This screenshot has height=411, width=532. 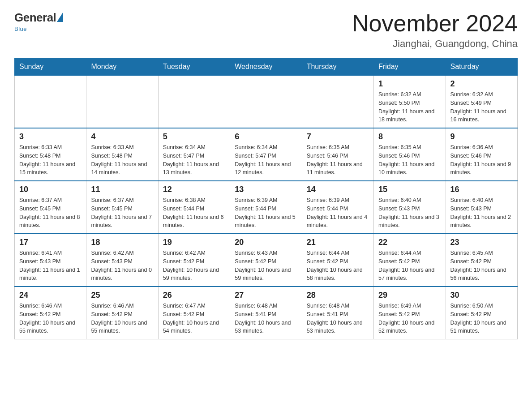 What do you see at coordinates (482, 160) in the screenshot?
I see `day-info: Sunrise: 6:36 AMSunset: 5:46 PMDaylight:…` at bounding box center [482, 160].